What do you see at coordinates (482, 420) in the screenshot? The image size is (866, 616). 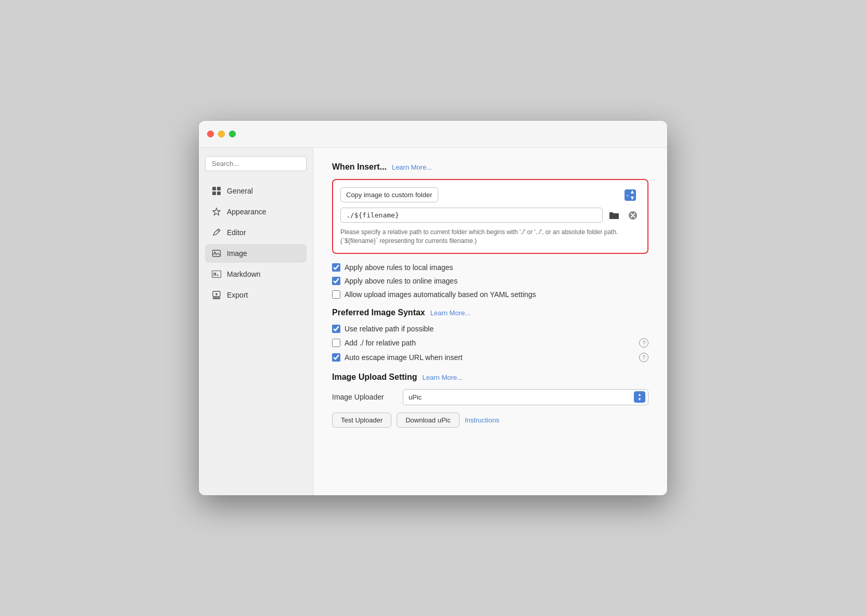 I see `instructions-link: Instructions` at bounding box center [482, 420].